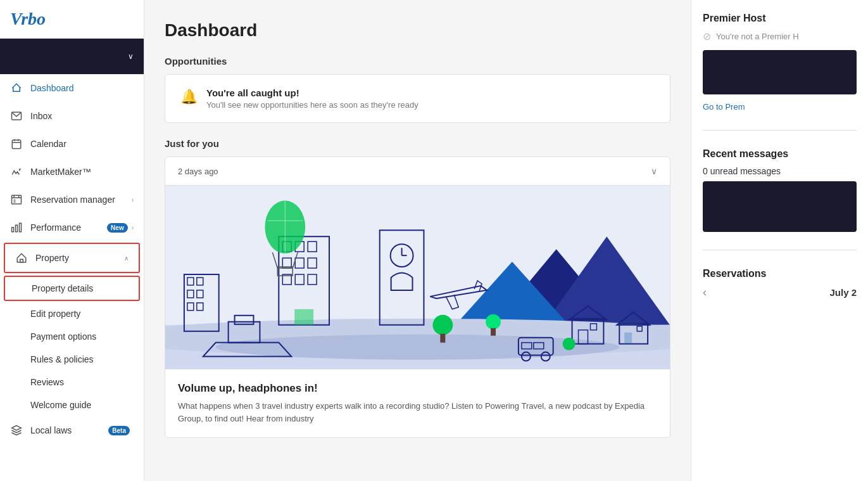  Describe the element at coordinates (780, 62) in the screenshot. I see `premier-host-section: Premier Host ⊘ You're not a Premier H Go…` at that location.